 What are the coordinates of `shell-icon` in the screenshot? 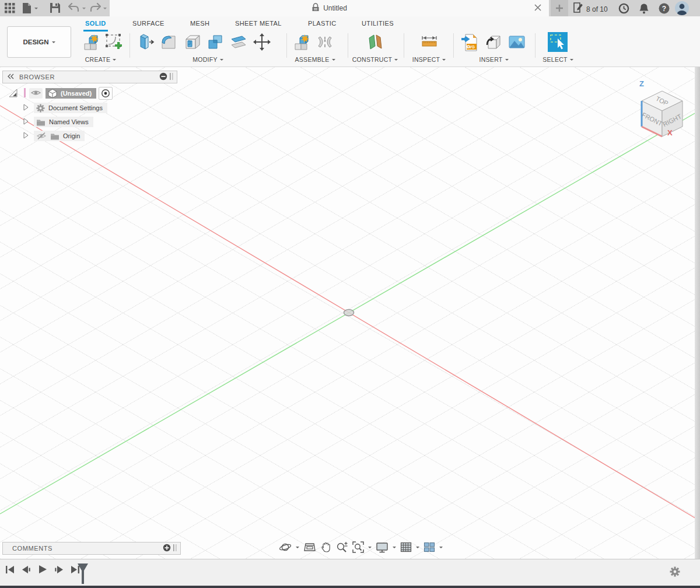 It's located at (192, 42).